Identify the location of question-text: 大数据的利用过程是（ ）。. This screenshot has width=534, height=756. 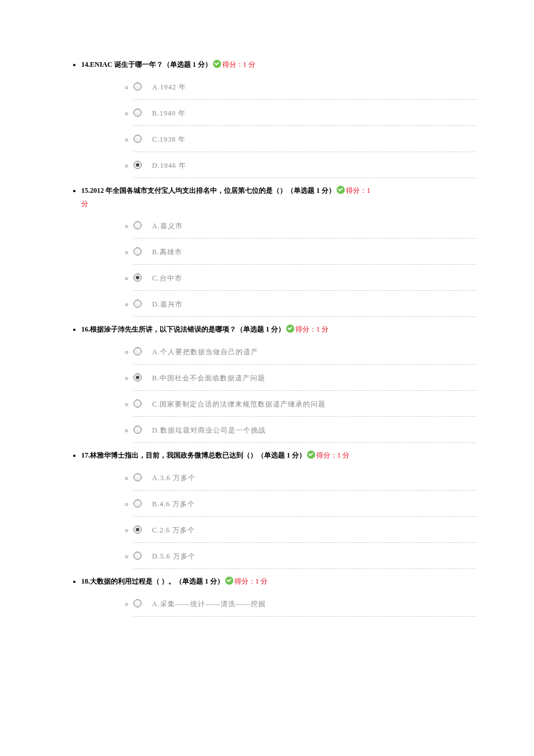
(132, 581).